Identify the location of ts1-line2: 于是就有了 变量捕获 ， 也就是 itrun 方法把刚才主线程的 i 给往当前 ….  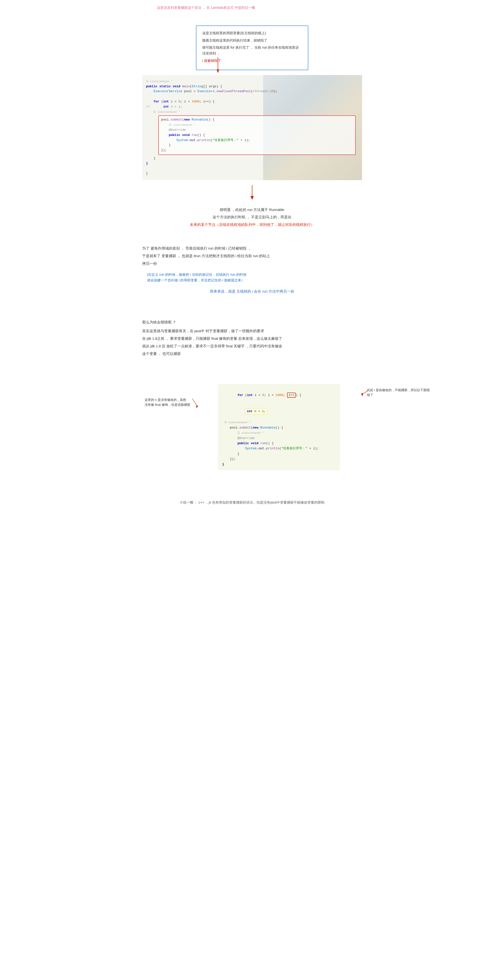
(252, 256).